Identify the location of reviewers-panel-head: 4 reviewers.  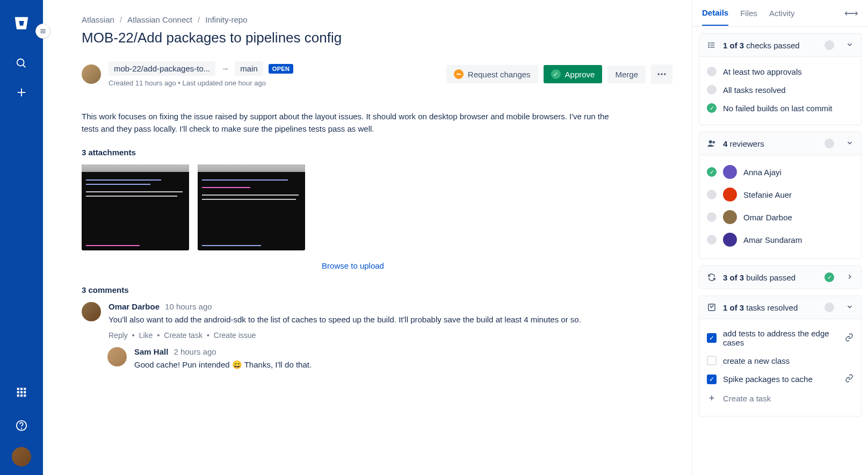
(780, 144).